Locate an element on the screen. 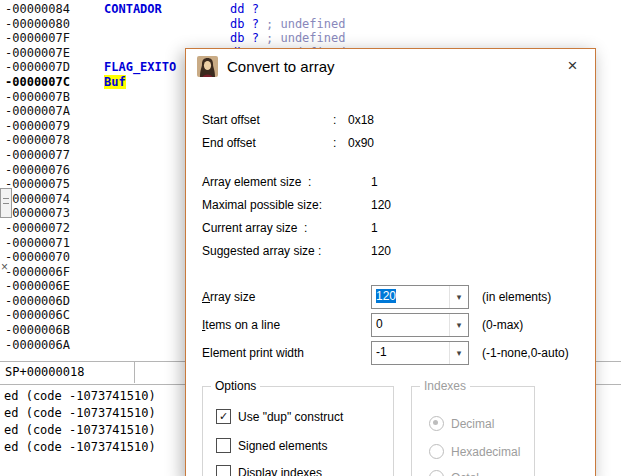 This screenshot has height=476, width=621. current-array-size-value: 1 is located at coordinates (374, 228).